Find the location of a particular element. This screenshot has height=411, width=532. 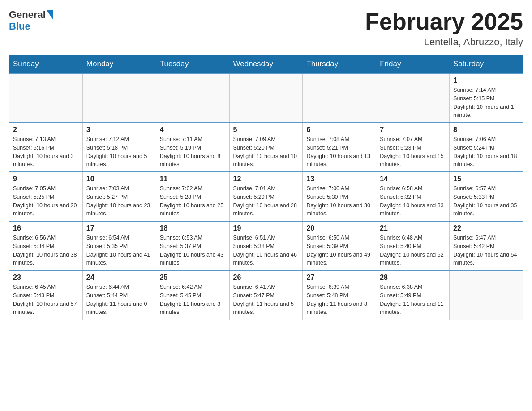

day-number: 14 is located at coordinates (413, 179).